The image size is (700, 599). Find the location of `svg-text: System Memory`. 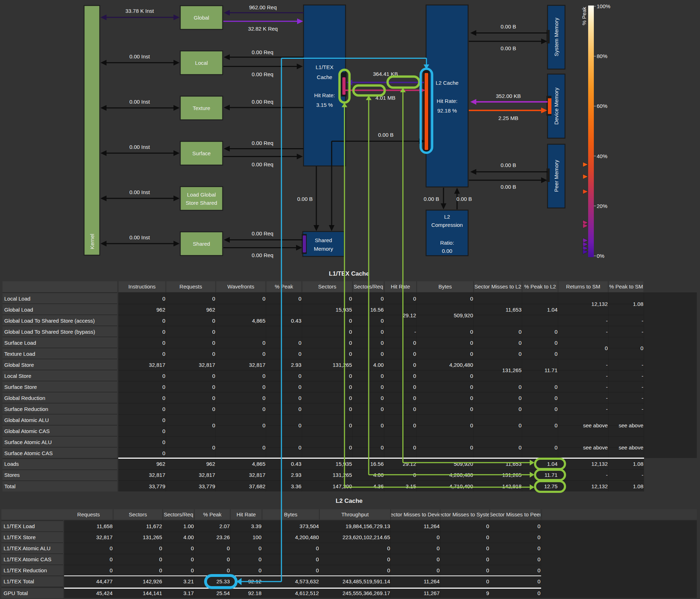

svg-text: System Memory is located at coordinates (556, 37).